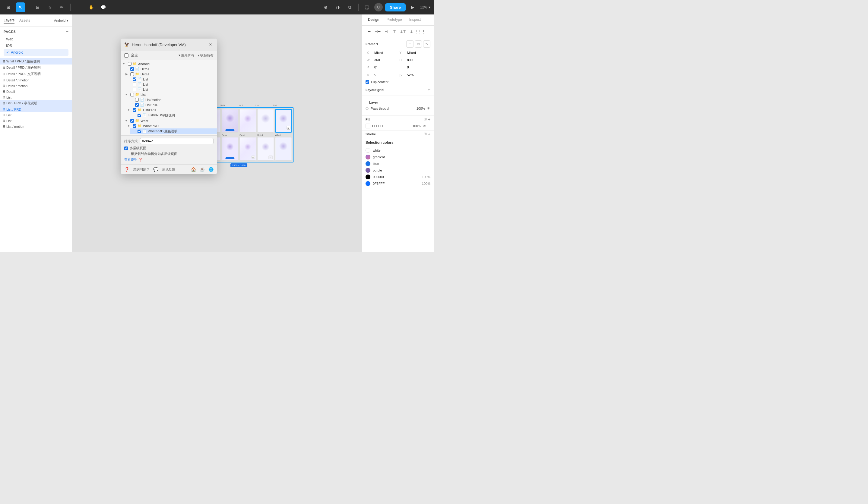 The height and width of the screenshot is (504, 868). What do you see at coordinates (248, 149) in the screenshot?
I see `frame-thumb-b4: ▣` at bounding box center [248, 149].